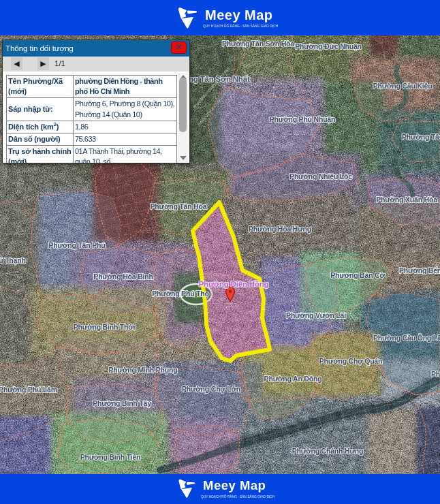  I want to click on svg-text: Phường Diên Hồng, so click(234, 284).